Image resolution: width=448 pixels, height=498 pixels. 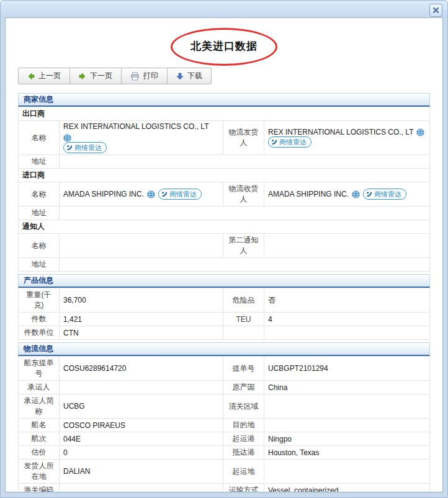 What do you see at coordinates (83, 76) in the screenshot?
I see `arrow-right-icon` at bounding box center [83, 76].